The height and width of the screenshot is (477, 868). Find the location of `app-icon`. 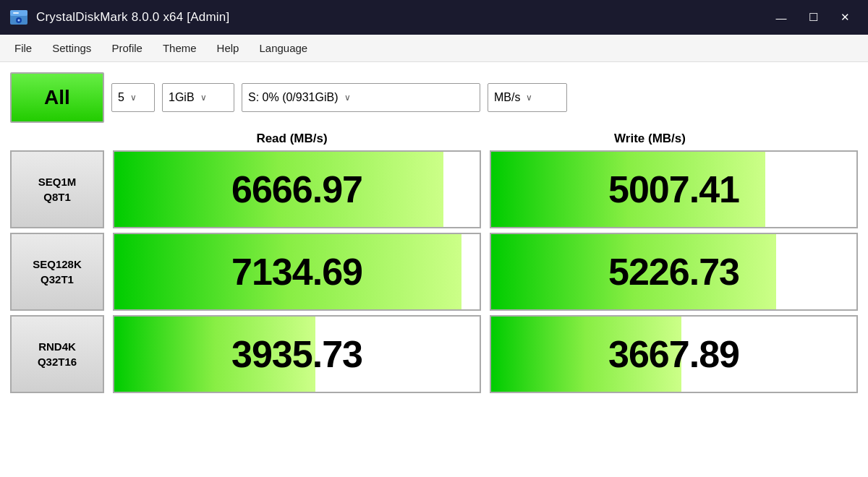

app-icon is located at coordinates (19, 17).